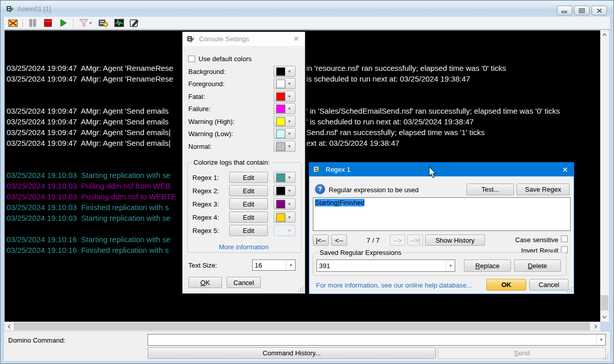  I want to click on vertical-scrollbar, so click(604, 176).